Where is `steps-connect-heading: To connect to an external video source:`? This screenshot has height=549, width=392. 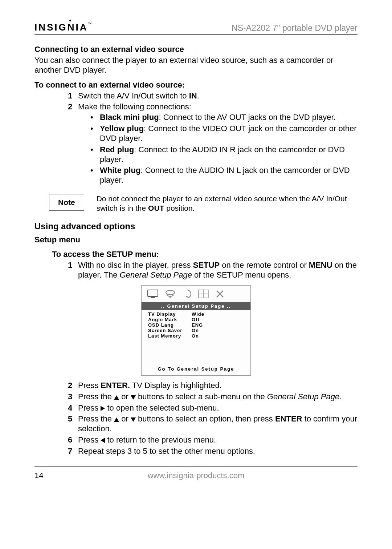 steps-connect-heading: To connect to an external video source: is located at coordinates (196, 85).